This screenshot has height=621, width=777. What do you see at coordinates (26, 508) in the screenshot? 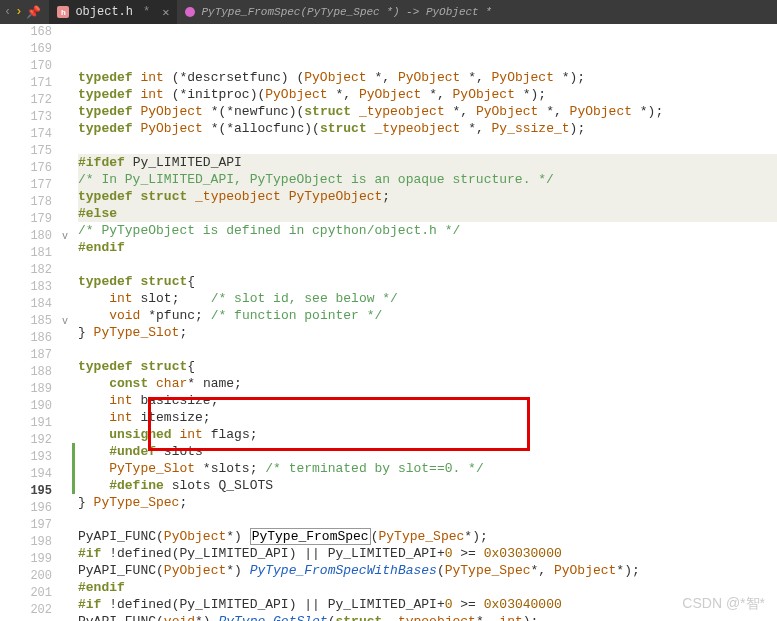
I see `line-number: 196` at bounding box center [26, 508].